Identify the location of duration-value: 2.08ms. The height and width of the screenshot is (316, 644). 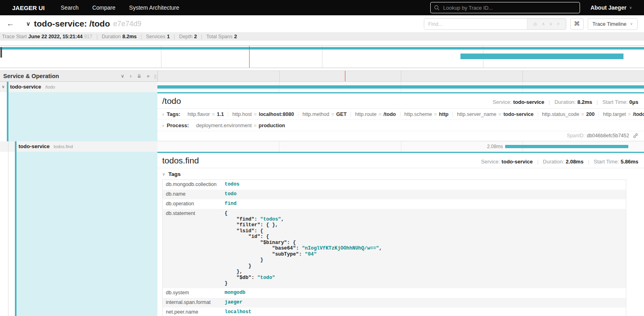
(575, 162).